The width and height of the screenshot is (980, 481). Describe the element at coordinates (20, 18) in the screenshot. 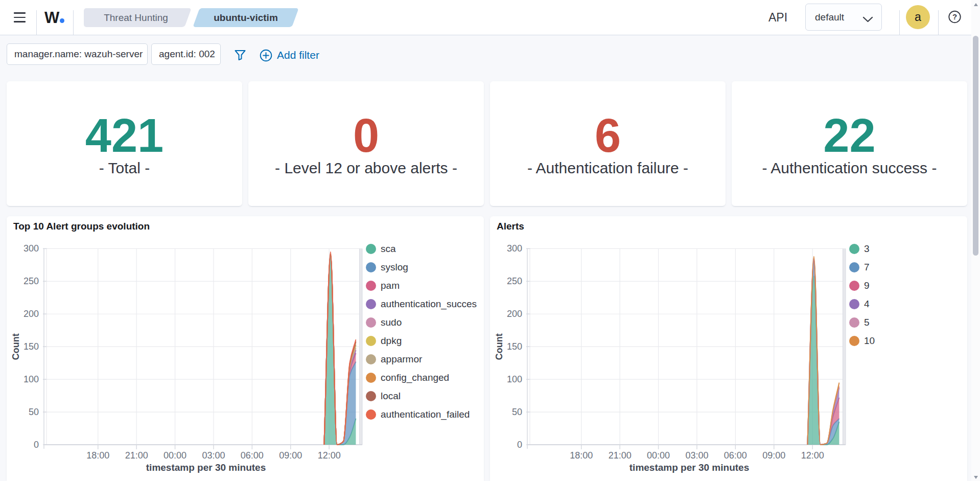

I see `menu-icon` at that location.